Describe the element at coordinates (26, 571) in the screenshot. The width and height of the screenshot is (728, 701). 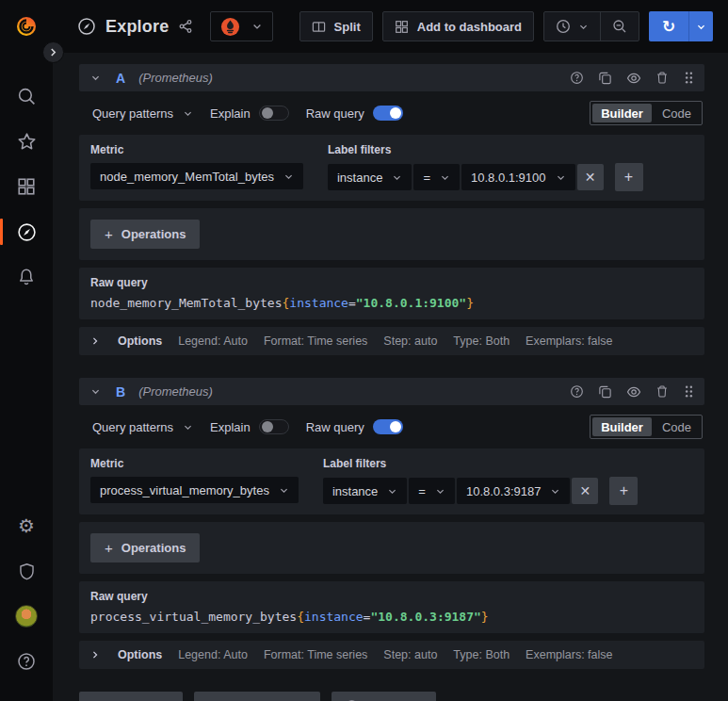
I see `shield-icon` at that location.